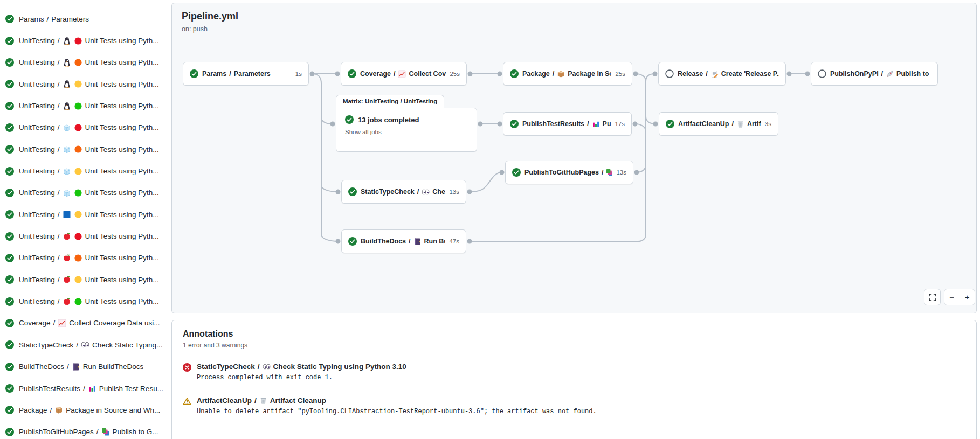 Image resolution: width=980 pixels, height=439 pixels. Describe the element at coordinates (54, 19) in the screenshot. I see `sidebar-job-label: Params/Parameters` at that location.